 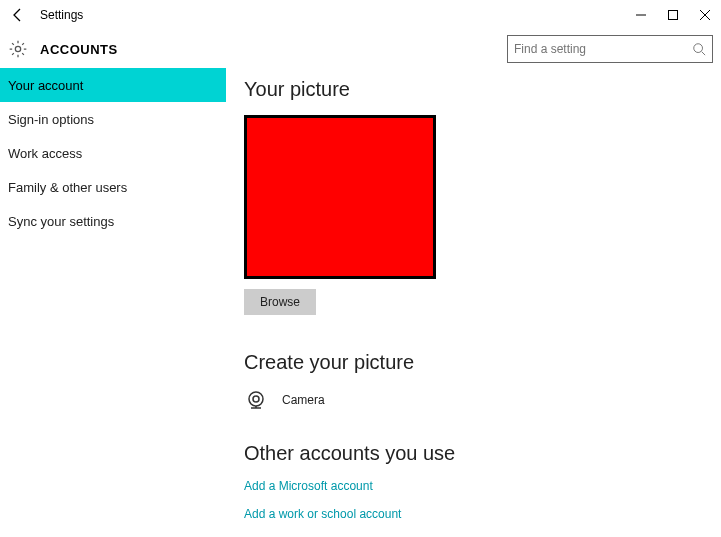 I want to click on search-input, so click(x=603, y=49).